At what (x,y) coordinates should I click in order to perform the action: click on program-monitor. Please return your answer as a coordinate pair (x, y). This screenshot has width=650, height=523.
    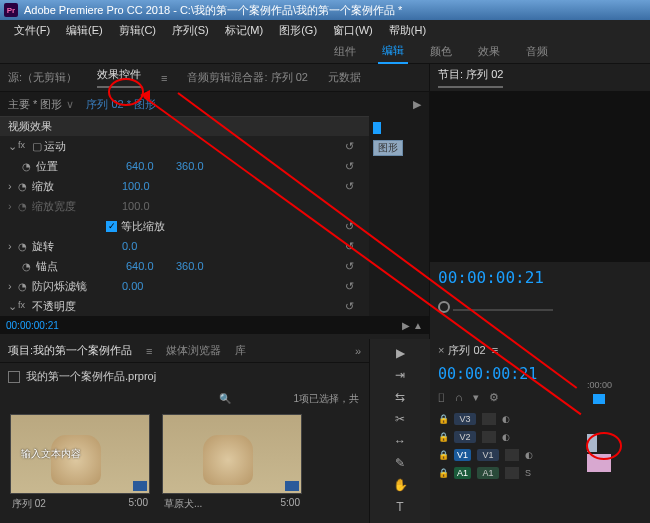
    Looking at the image, I should click on (540, 177).